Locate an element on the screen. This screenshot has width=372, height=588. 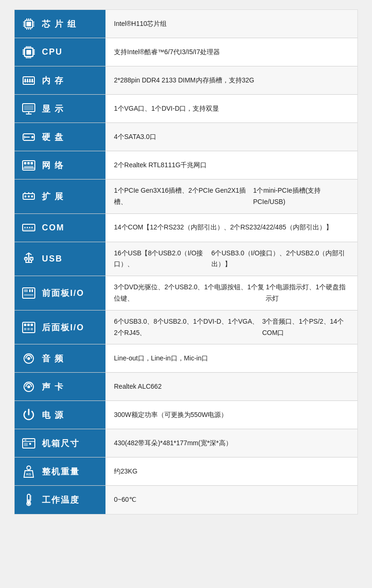
value-cell-network: 2个Realtek RTL8111G千兆网口 is located at coordinates (232, 165).